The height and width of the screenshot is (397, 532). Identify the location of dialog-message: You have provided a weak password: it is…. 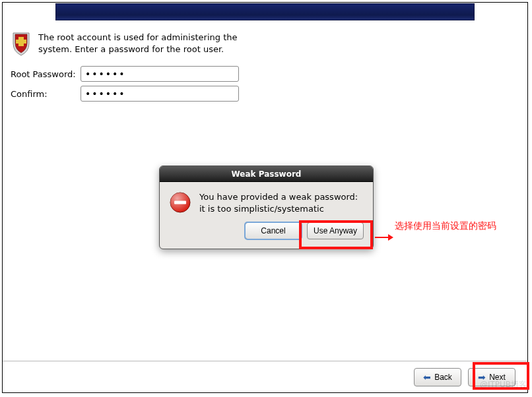
(281, 203).